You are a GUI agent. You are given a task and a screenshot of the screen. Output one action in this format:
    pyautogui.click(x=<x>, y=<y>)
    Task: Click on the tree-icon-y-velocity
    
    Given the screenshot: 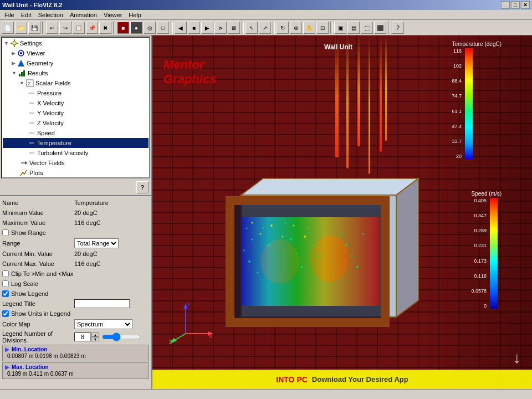 What is the action you would take?
    pyautogui.click(x=32, y=113)
    